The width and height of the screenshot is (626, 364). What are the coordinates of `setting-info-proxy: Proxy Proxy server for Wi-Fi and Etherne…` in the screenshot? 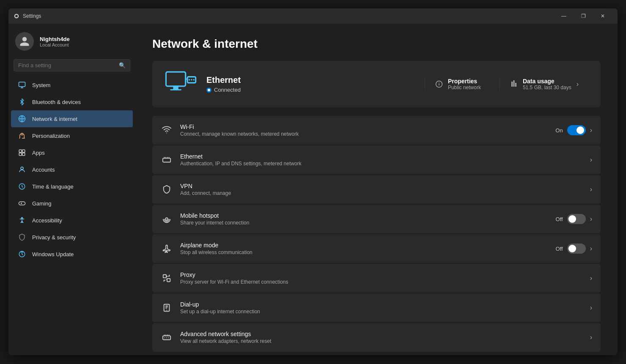 It's located at (382, 278).